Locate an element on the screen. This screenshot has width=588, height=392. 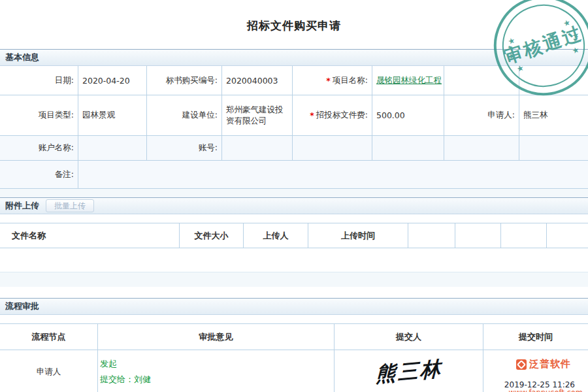
approval-opinion-cell: 发起 提交给：刘健 is located at coordinates (216, 371).